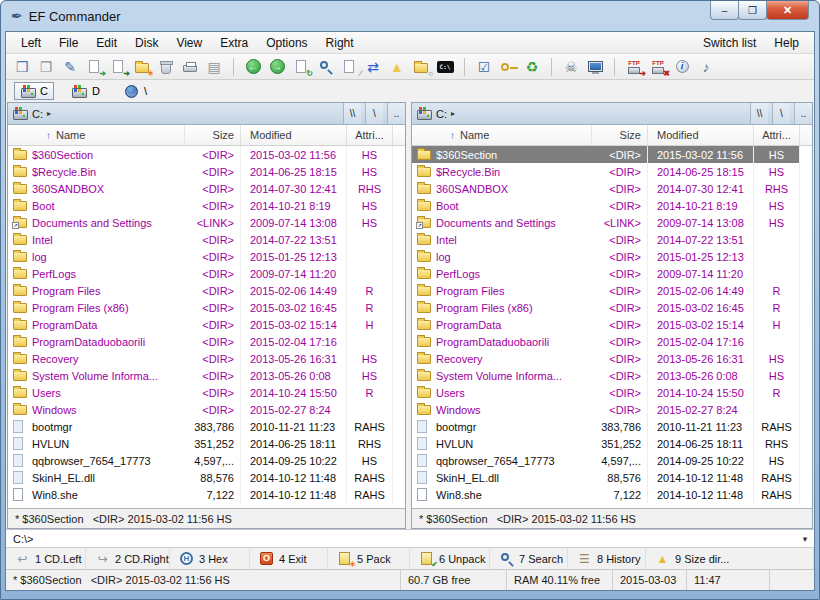  Describe the element at coordinates (289, 558) in the screenshot. I see `fkey-4-exit: O4 Exit` at that location.